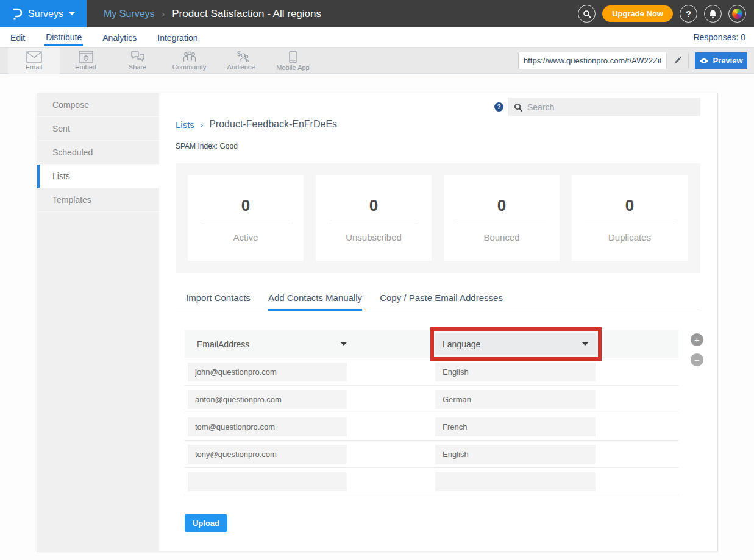 The image size is (754, 560). I want to click on toolbar-item-embed: Embed, so click(85, 61).